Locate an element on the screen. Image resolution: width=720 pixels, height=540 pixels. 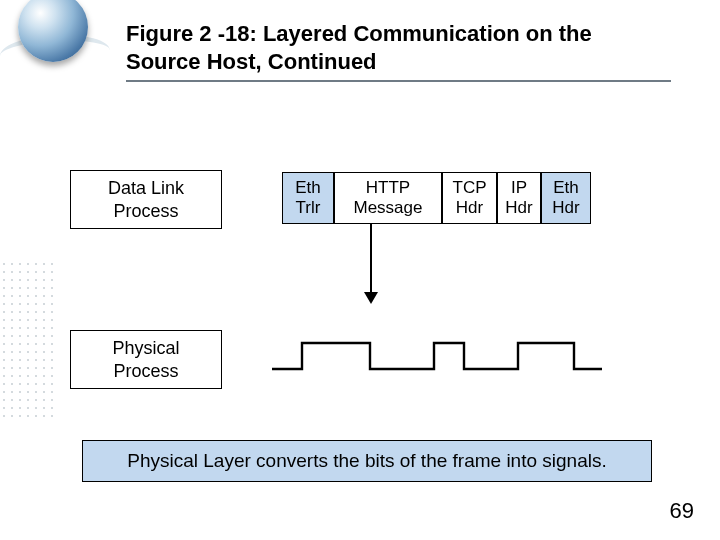
globe-decoration is located at coordinates (55, 45).